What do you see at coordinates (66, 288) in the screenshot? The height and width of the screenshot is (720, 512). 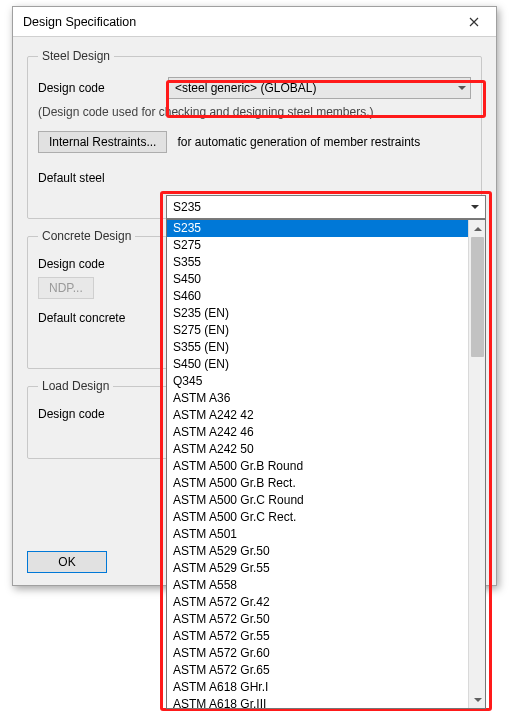 I see `ndp-button: NDP...` at bounding box center [66, 288].